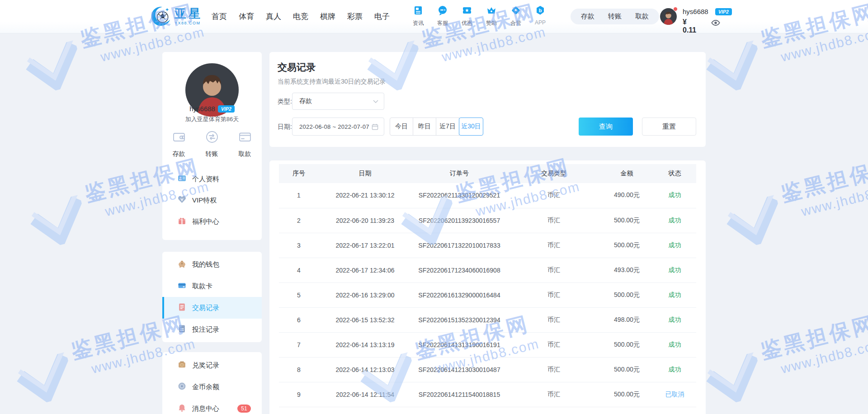  Describe the element at coordinates (459, 270) in the screenshot. I see `cell-order-no: SF202206171234060016908` at that location.